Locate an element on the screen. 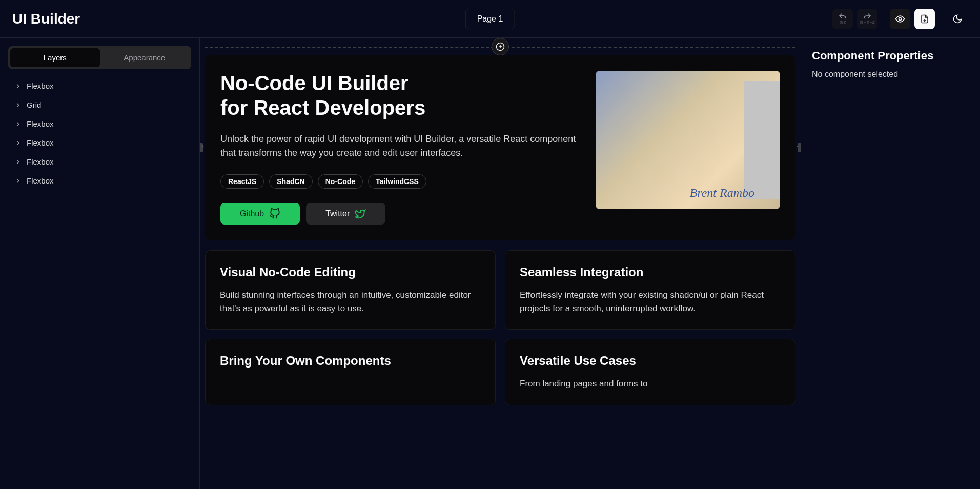  hero-description: Unlock the power of rapid UI development… is located at coordinates (403, 146).